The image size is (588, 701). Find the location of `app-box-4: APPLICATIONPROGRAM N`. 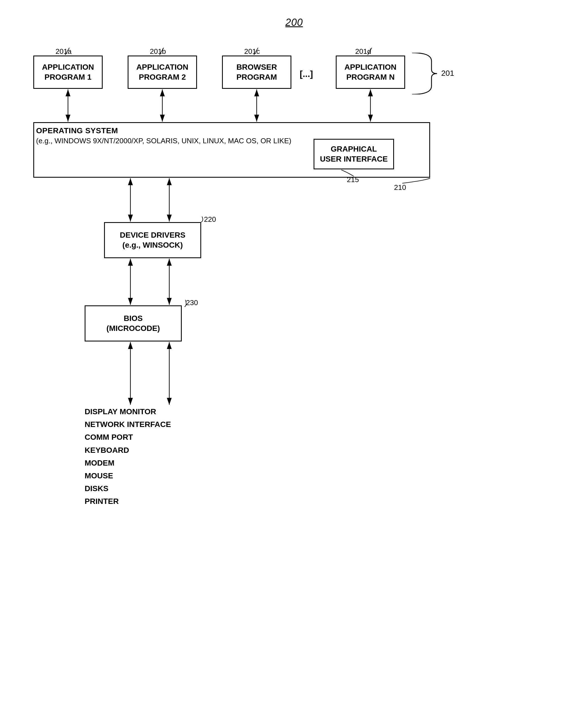

app-box-4: APPLICATIONPROGRAM N is located at coordinates (370, 72).